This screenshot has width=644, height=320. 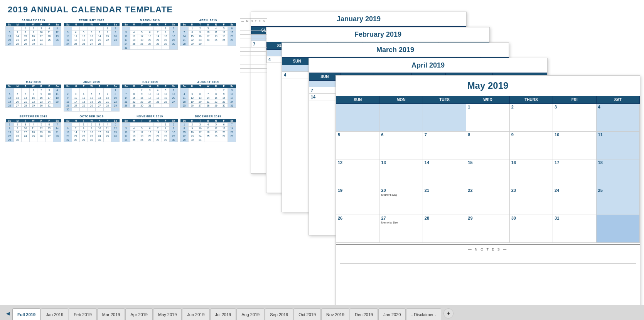 I want to click on tab-nov-2019: Nov 2019, so click(x=335, y=314).